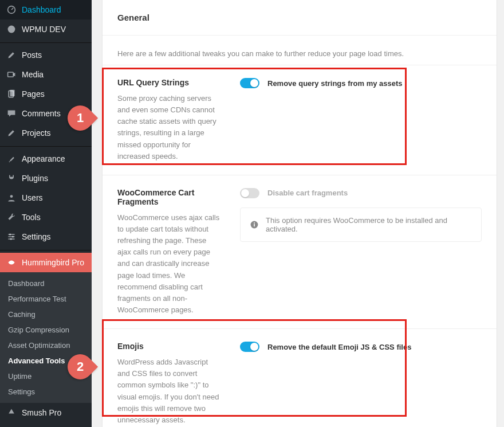  What do you see at coordinates (32, 198) in the screenshot?
I see `sidebar-item-label: Users` at bounding box center [32, 198].